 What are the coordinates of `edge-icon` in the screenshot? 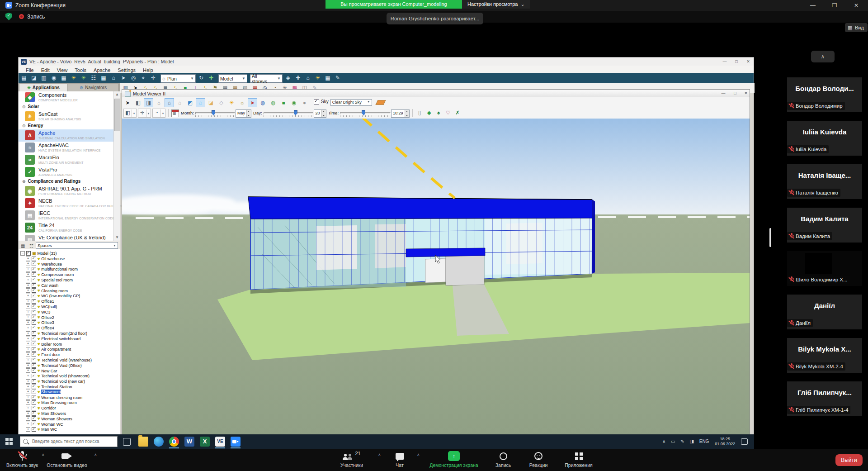 It's located at (159, 442).